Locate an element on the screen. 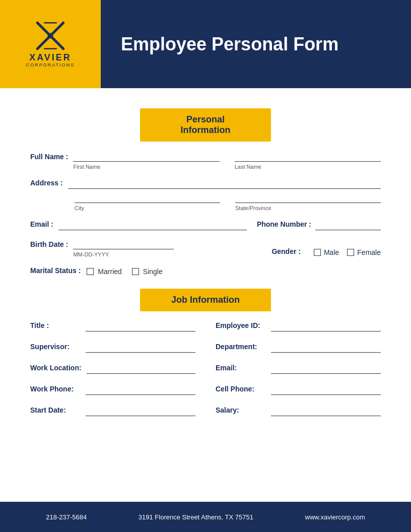 This screenshot has width=411, height=532. title-label: Title : is located at coordinates (55, 326).